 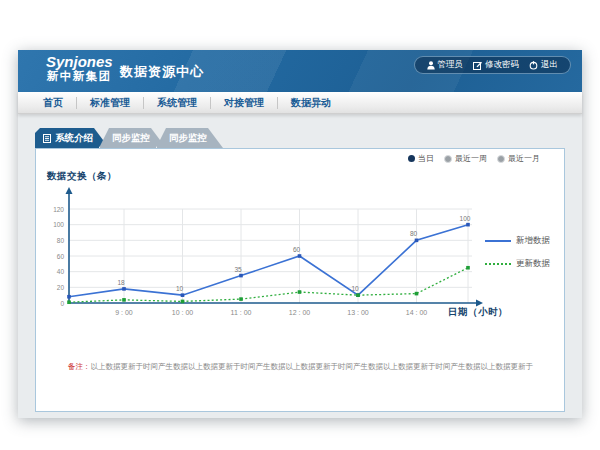 I want to click on nav-item-home: 首页, so click(x=53, y=103).